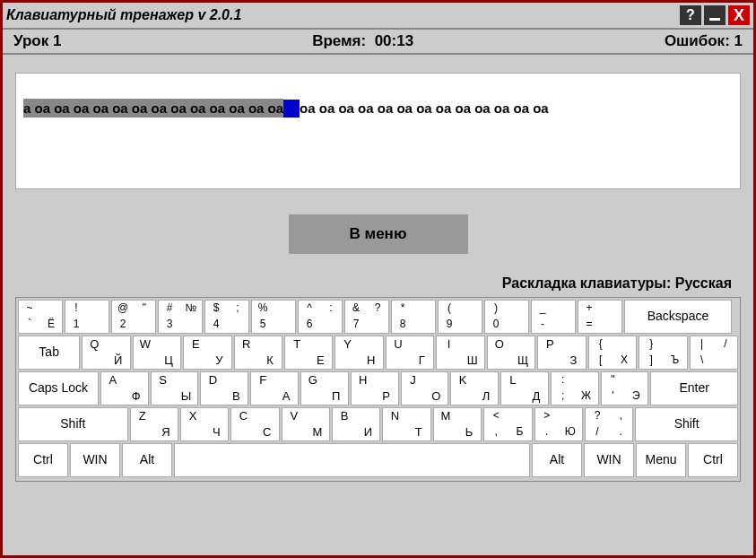 This screenshot has width=756, height=558. What do you see at coordinates (320, 317) in the screenshot?
I see `key-6: ^:6` at bounding box center [320, 317].